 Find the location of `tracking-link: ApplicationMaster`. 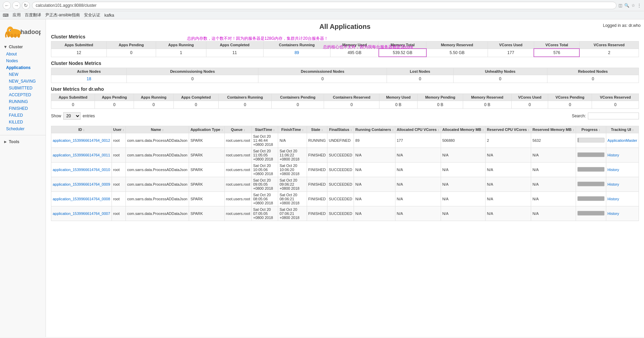

tracking-link: ApplicationMaster is located at coordinates (622, 140).